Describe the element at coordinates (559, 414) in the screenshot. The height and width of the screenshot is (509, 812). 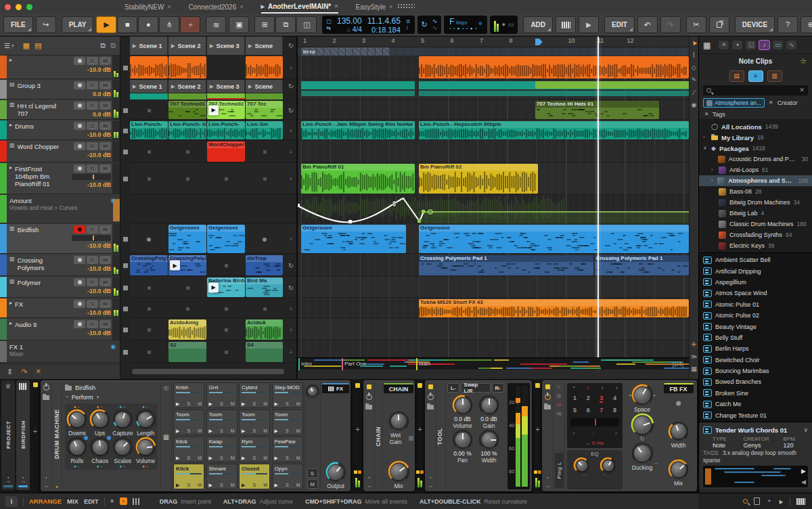
I see `delay-mode-4-icon: %` at that location.